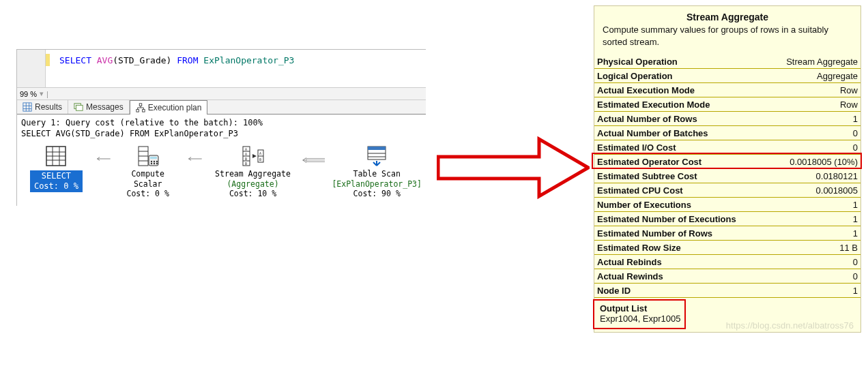  I want to click on kw-select: SELECT, so click(75, 60).